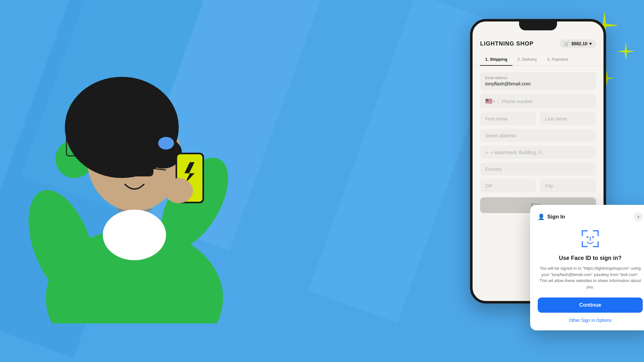 The height and width of the screenshot is (362, 644). Describe the element at coordinates (507, 44) in the screenshot. I see `shop-title: LIGHTNING SHOP` at that location.